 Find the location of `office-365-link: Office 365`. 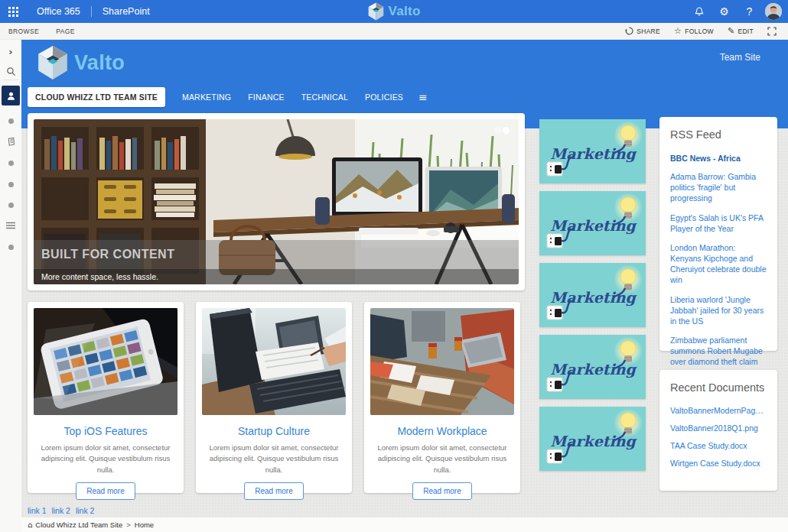

office-365-link: Office 365 is located at coordinates (58, 11).